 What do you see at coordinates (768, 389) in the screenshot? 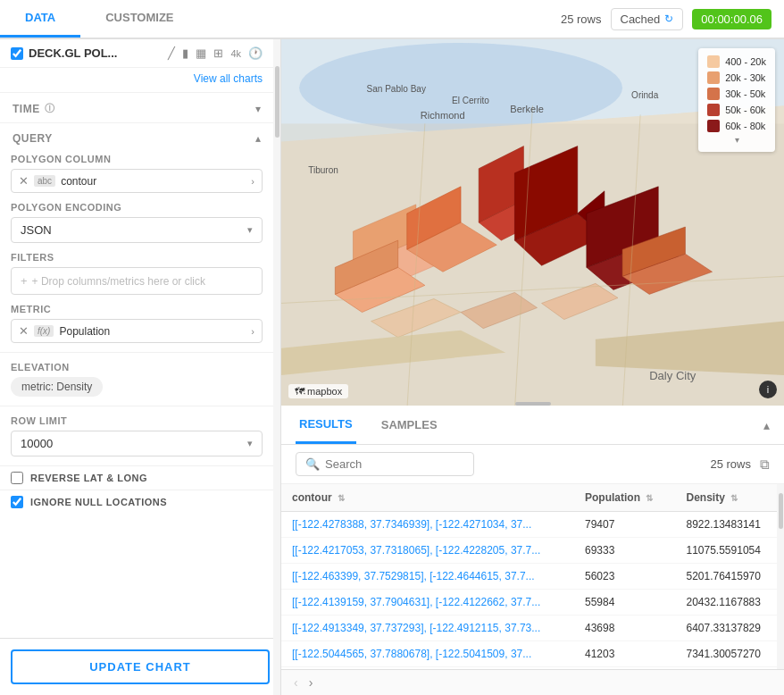
I see `map-info-button: i` at bounding box center [768, 389].